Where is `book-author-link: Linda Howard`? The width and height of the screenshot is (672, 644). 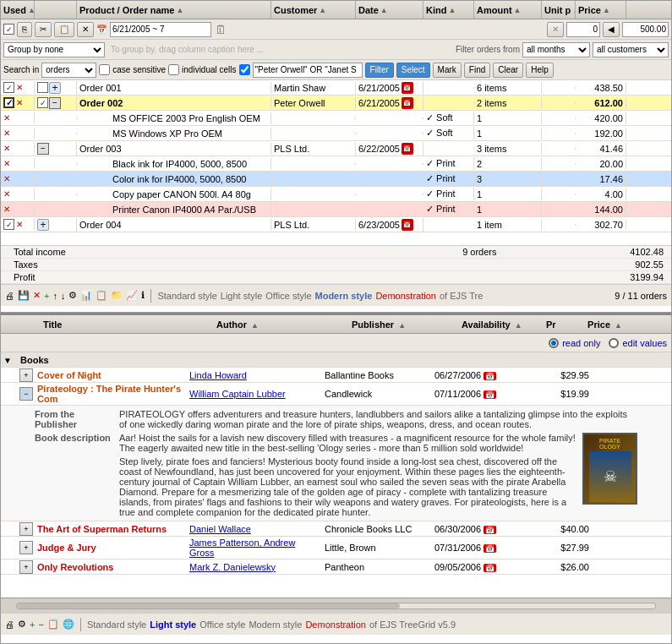
book-author-link: Linda Howard is located at coordinates (218, 375).